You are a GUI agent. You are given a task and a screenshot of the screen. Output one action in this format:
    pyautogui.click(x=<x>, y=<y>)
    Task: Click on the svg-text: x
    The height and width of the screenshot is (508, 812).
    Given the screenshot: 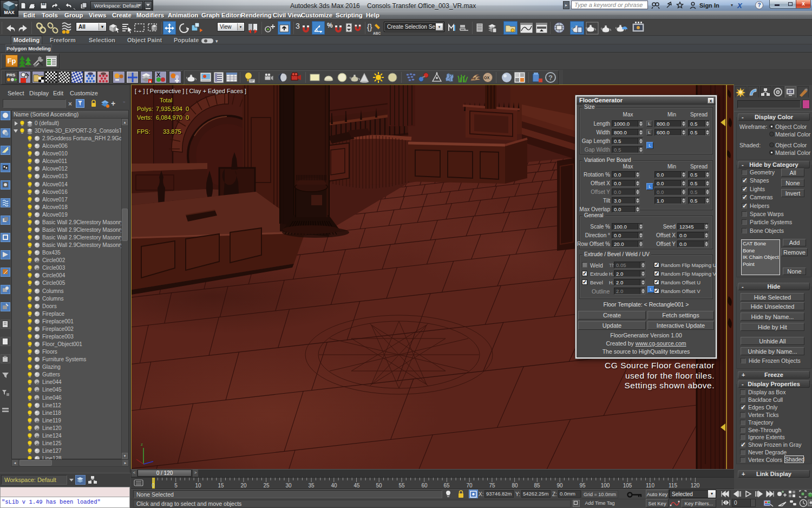 What is the action you would take?
    pyautogui.click(x=150, y=81)
    